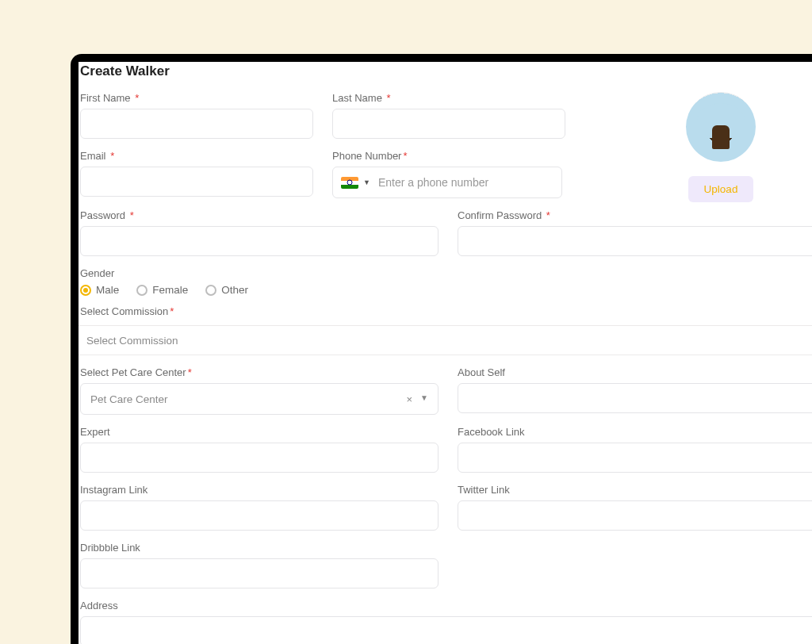 This screenshot has width=812, height=644. Describe the element at coordinates (259, 241) in the screenshot. I see `password-input` at that location.